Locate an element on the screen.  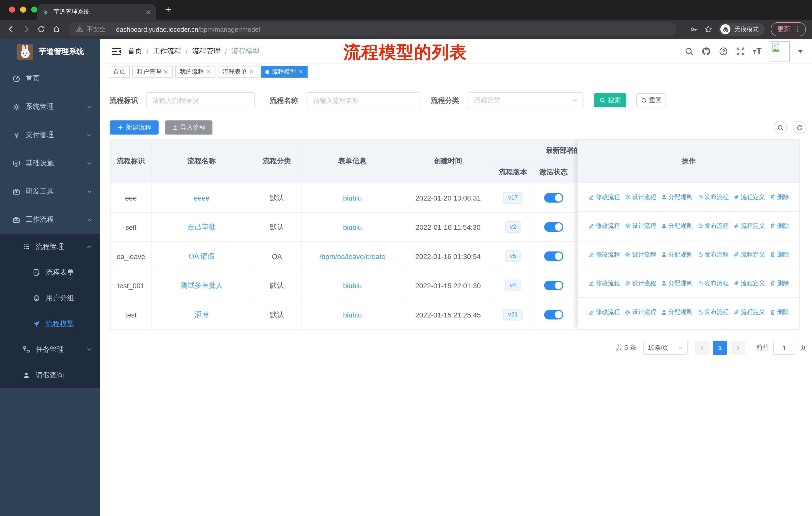
github-icon is located at coordinates (706, 51).